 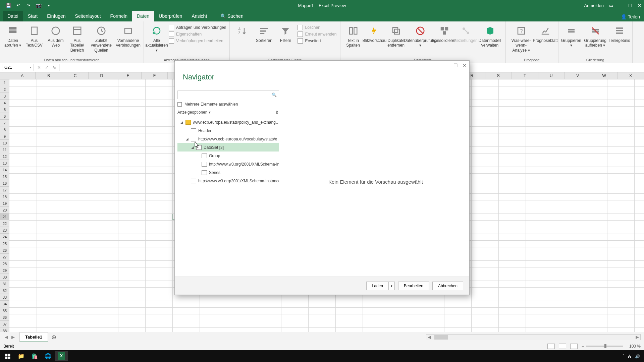 What do you see at coordinates (604, 346) in the screenshot?
I see `zoom-slider` at bounding box center [604, 346].